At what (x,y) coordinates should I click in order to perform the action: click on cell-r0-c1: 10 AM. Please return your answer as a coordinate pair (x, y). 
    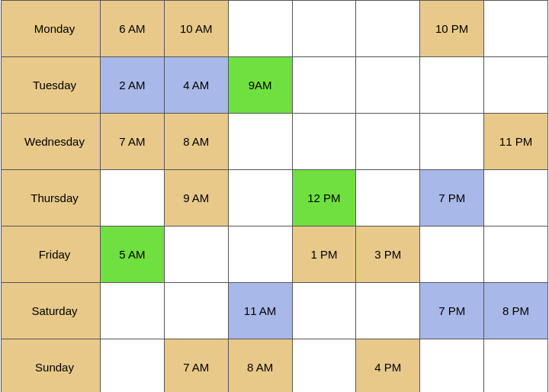
    Looking at the image, I should click on (196, 29).